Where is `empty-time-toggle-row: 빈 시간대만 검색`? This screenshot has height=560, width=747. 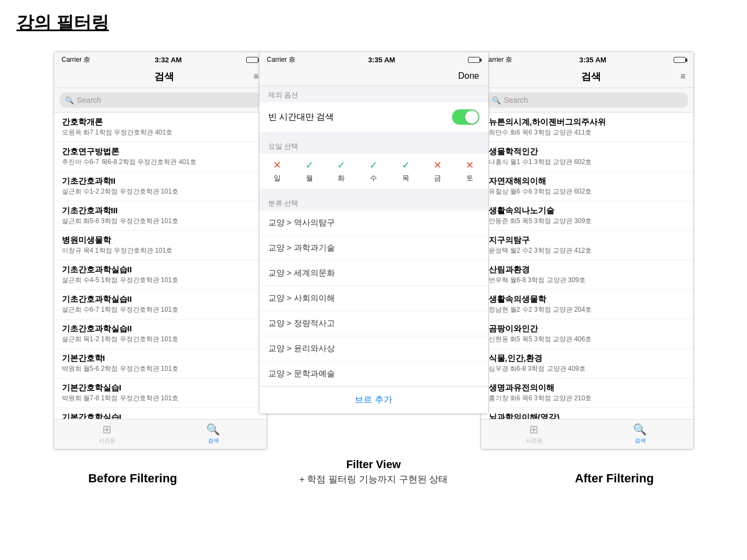
empty-time-toggle-row: 빈 시간대만 검색 is located at coordinates (374, 117).